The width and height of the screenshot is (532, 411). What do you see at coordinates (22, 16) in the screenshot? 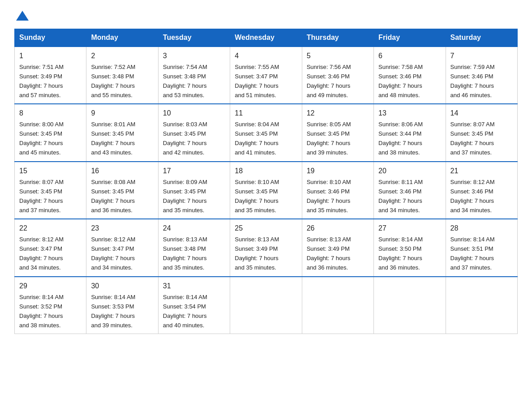
I see `logo-triangle-icon` at bounding box center [22, 16].